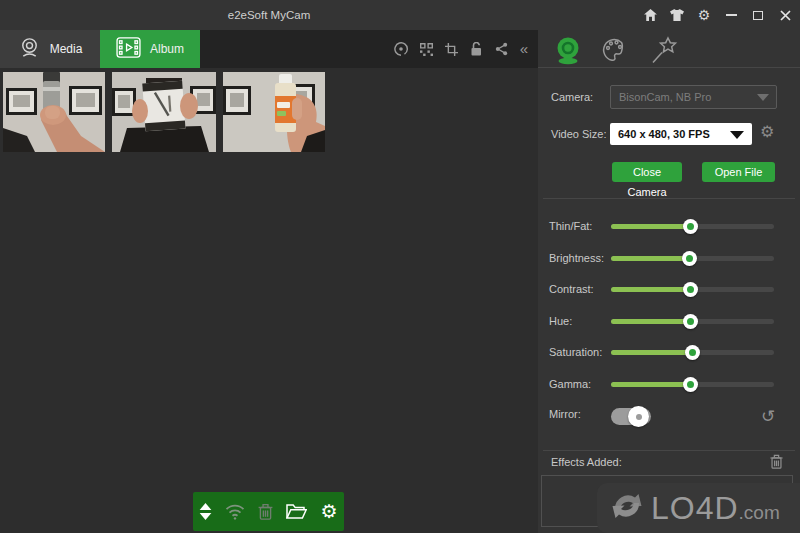 The width and height of the screenshot is (800, 533). I want to click on sort-updown-icon, so click(206, 512).